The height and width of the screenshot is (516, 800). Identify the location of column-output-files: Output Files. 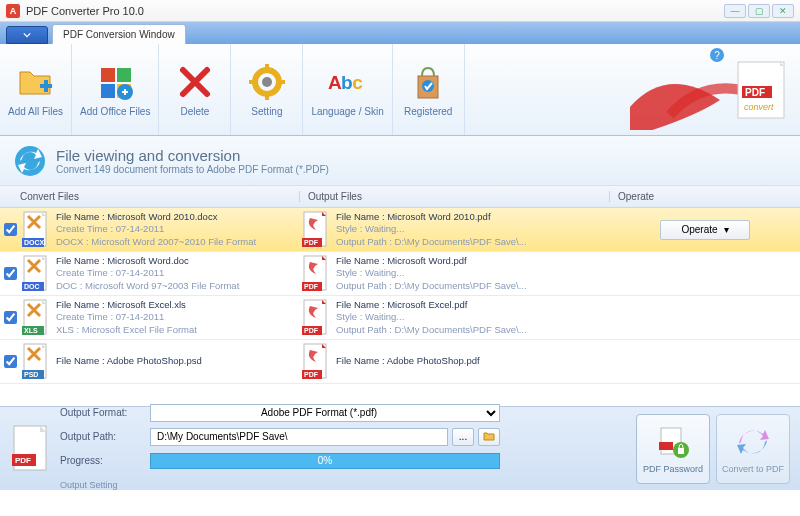
(455, 196).